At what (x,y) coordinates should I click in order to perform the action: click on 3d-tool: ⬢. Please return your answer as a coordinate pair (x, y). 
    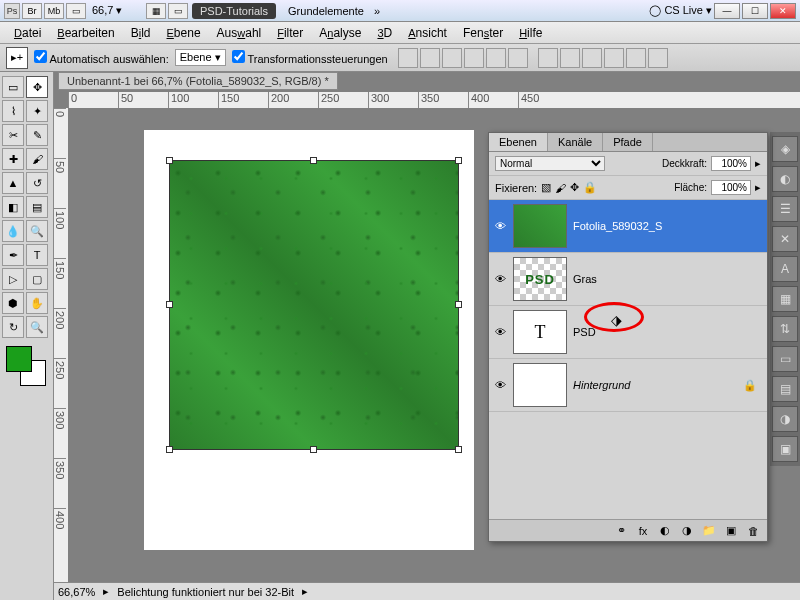
    Looking at the image, I should click on (13, 303).